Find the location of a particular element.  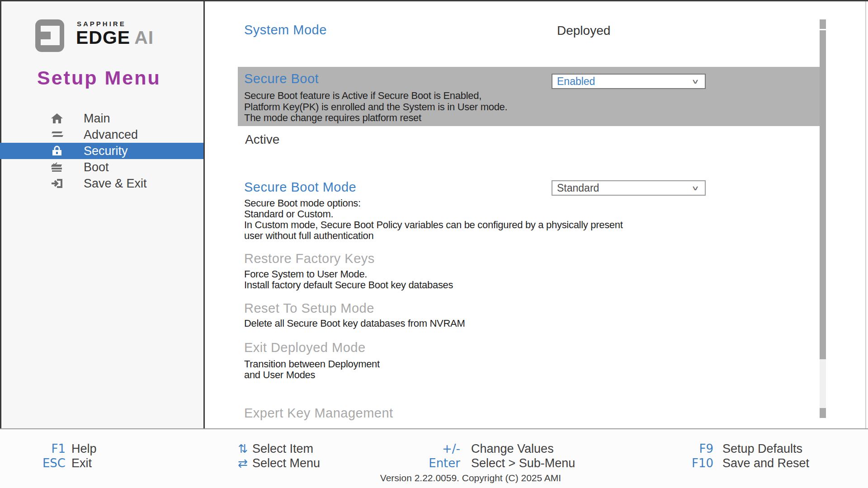

sidebar-item-label: Save & Exit is located at coordinates (115, 183).